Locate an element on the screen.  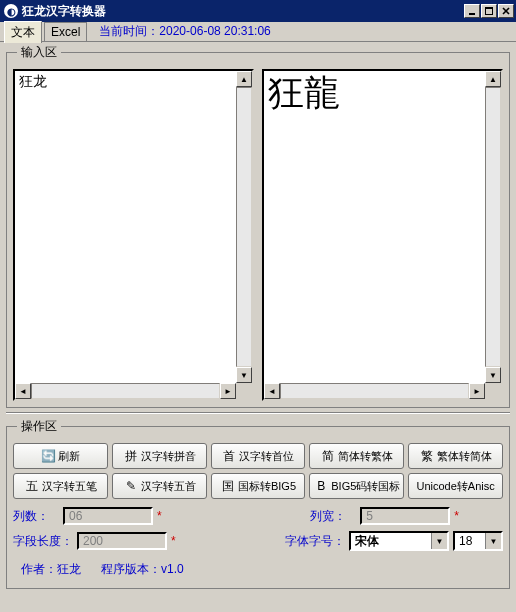
field-len-field is located at coordinates (122, 541).